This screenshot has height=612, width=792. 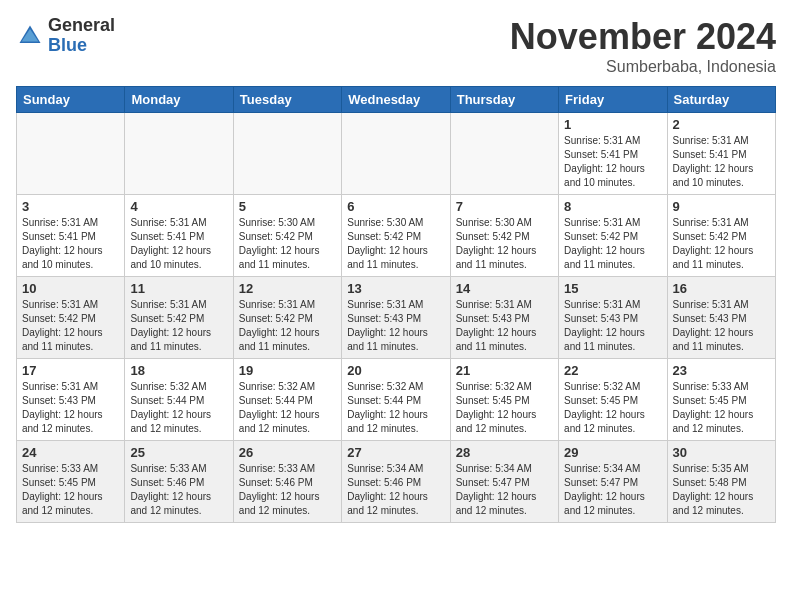 What do you see at coordinates (396, 206) in the screenshot?
I see `day-number: 6` at bounding box center [396, 206].